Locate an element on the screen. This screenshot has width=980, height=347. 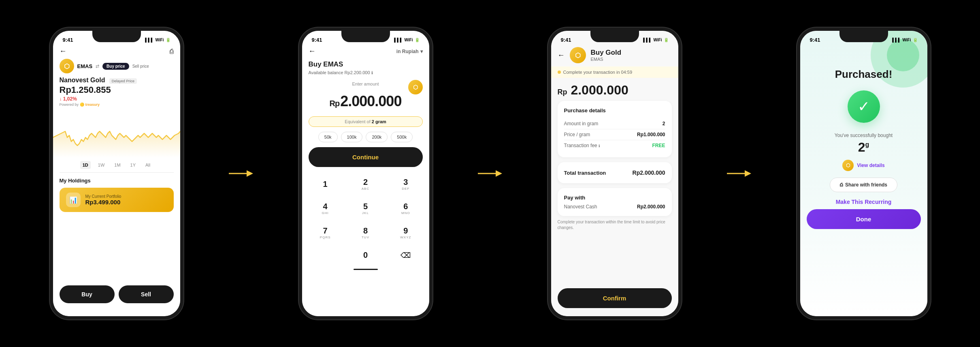
share-icon-1: ⎙ is located at coordinates (172, 51).